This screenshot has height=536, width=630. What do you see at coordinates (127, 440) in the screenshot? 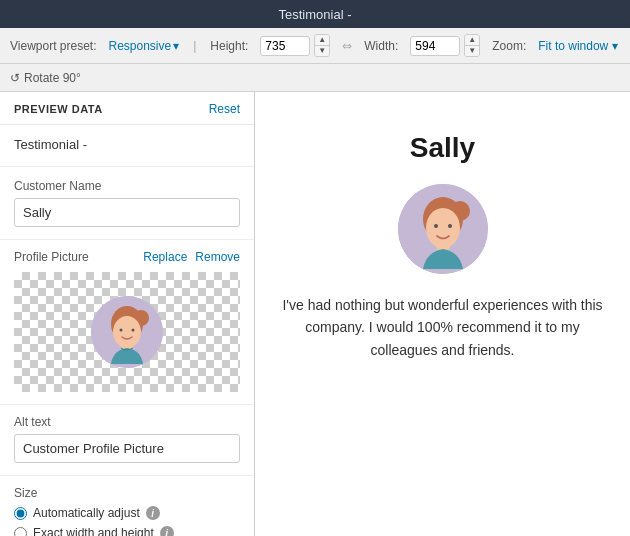
I see `alt-text-section: Alt text` at bounding box center [127, 440].